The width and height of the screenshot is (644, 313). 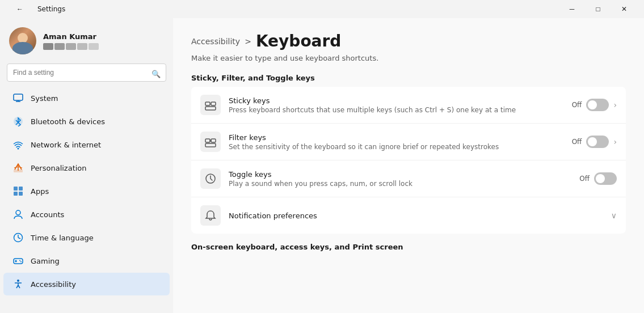 What do you see at coordinates (598, 9) in the screenshot?
I see `maximize-button: □` at bounding box center [598, 9].